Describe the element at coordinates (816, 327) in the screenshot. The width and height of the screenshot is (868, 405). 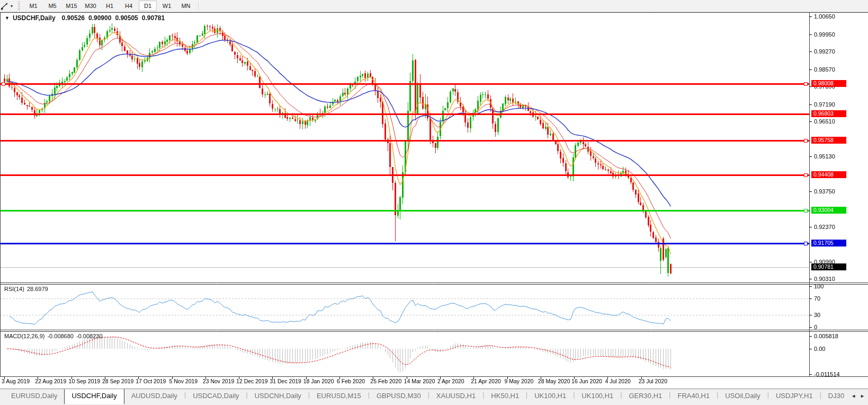
I see `rsi-axis-label: 0` at that location.